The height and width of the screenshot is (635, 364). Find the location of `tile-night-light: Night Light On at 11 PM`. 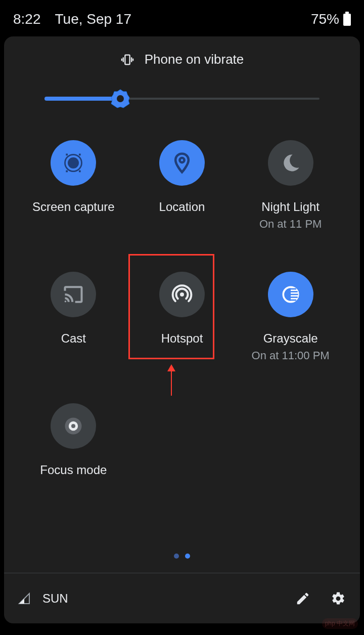

tile-night-light: Night Light On at 11 PM is located at coordinates (290, 200).